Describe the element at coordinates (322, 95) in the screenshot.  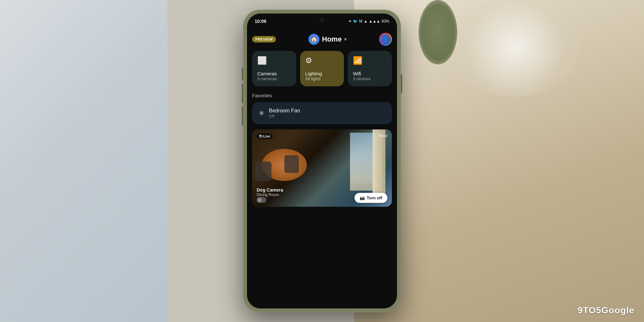
I see `favorites-label: Favorites` at that location.